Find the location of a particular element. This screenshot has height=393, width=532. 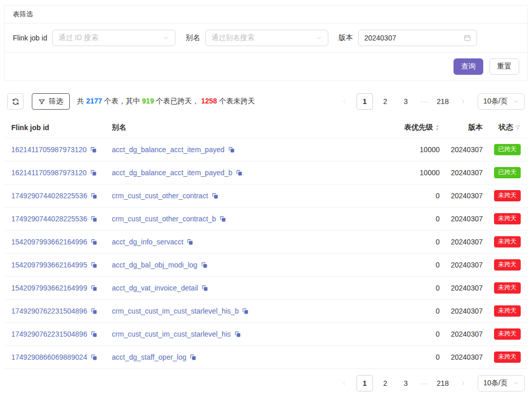

refresh-button is located at coordinates (15, 101).